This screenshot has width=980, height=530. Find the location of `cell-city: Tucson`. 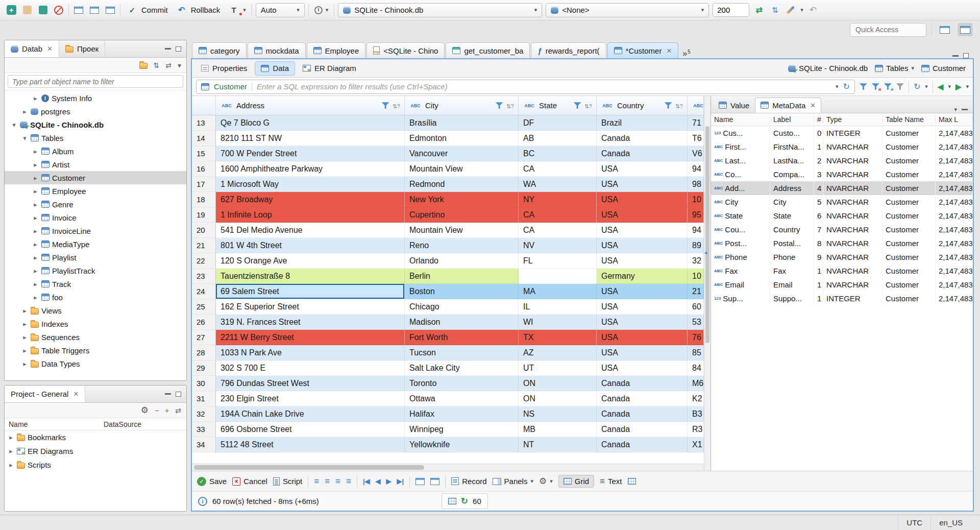

cell-city: Tucson is located at coordinates (461, 353).